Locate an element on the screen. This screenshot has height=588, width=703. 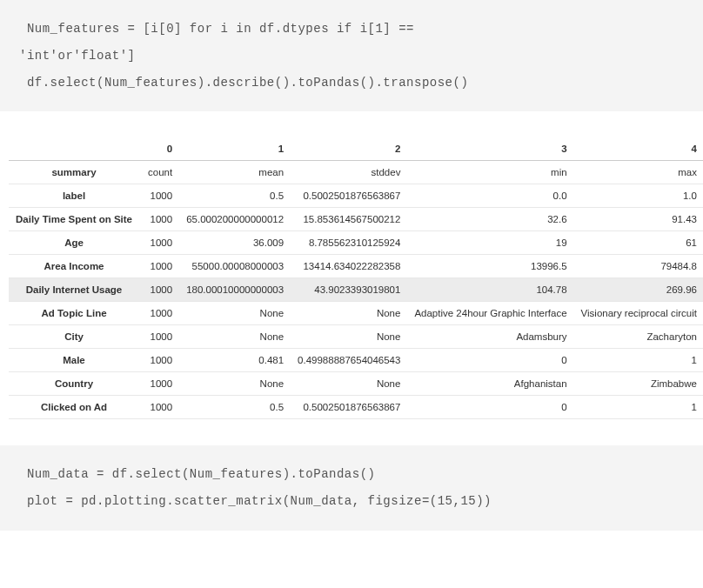
header-col: 4 is located at coordinates (639, 150).